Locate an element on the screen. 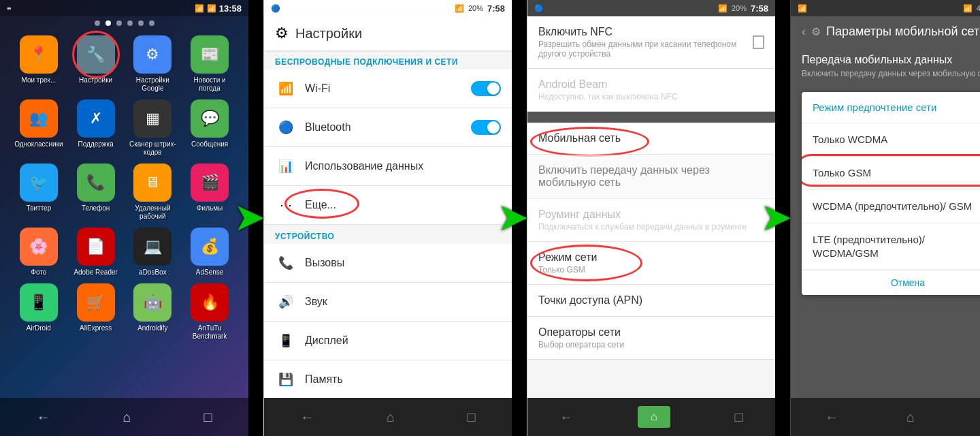 The width and height of the screenshot is (980, 436). display-label: Дисплей is located at coordinates (403, 341).